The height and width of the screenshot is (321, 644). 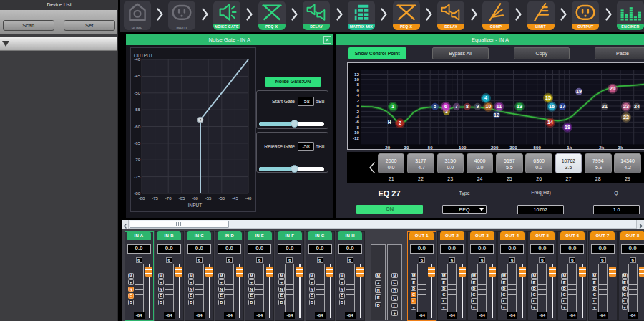 What do you see at coordinates (514, 148) in the screenshot?
I see `svg-text: 300` at bounding box center [514, 148].